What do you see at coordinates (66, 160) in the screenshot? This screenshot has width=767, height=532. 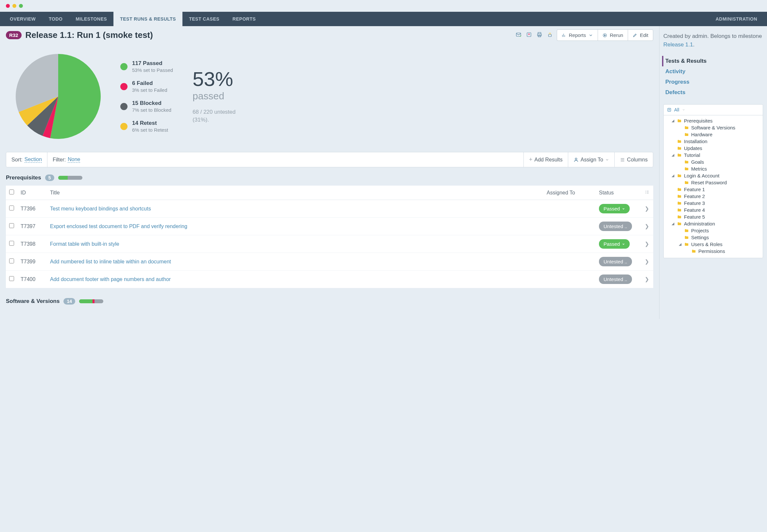 I see `filter-control: Filter: None` at bounding box center [66, 160].